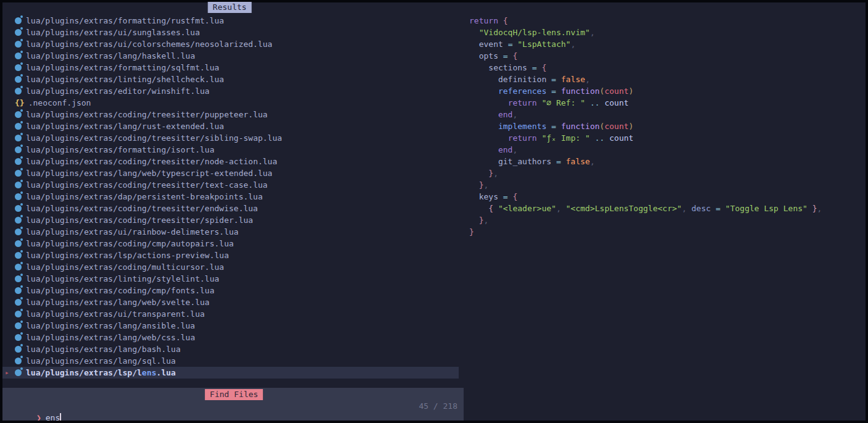 This screenshot has width=868, height=423. Describe the element at coordinates (646, 138) in the screenshot. I see `code-line: return "ƒₓ Imp: " .. count` at that location.